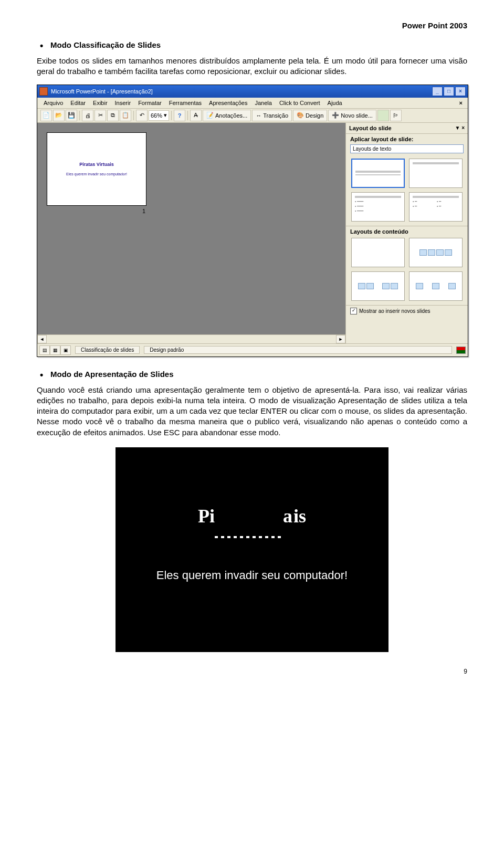  What do you see at coordinates (407, 128) in the screenshot?
I see `task-pane-header: Layout do slide ▼ ×` at bounding box center [407, 128].